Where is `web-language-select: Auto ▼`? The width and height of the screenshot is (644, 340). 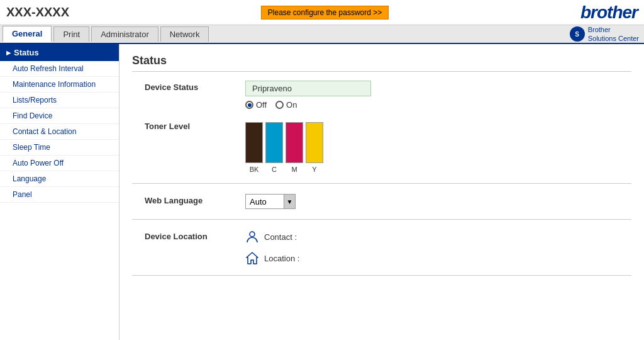 web-language-select: Auto ▼ is located at coordinates (270, 201).